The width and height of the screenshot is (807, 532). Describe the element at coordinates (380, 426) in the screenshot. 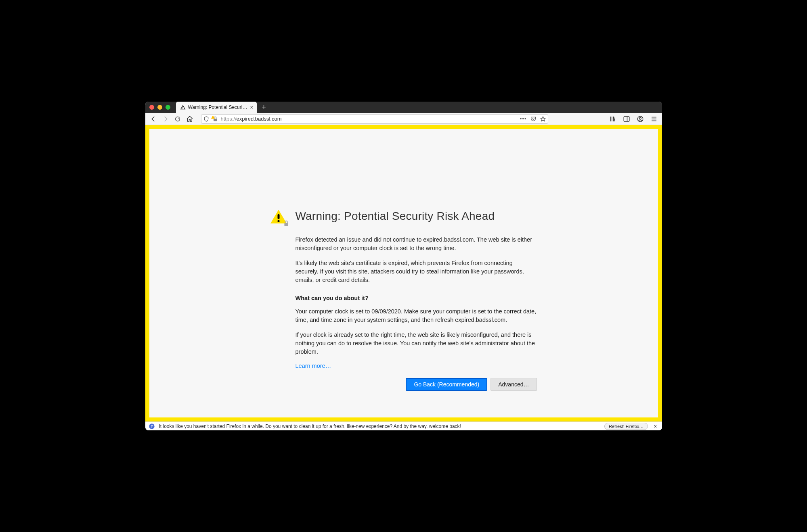

I see `info-message: It looks like you haven't started Firefo…` at that location.